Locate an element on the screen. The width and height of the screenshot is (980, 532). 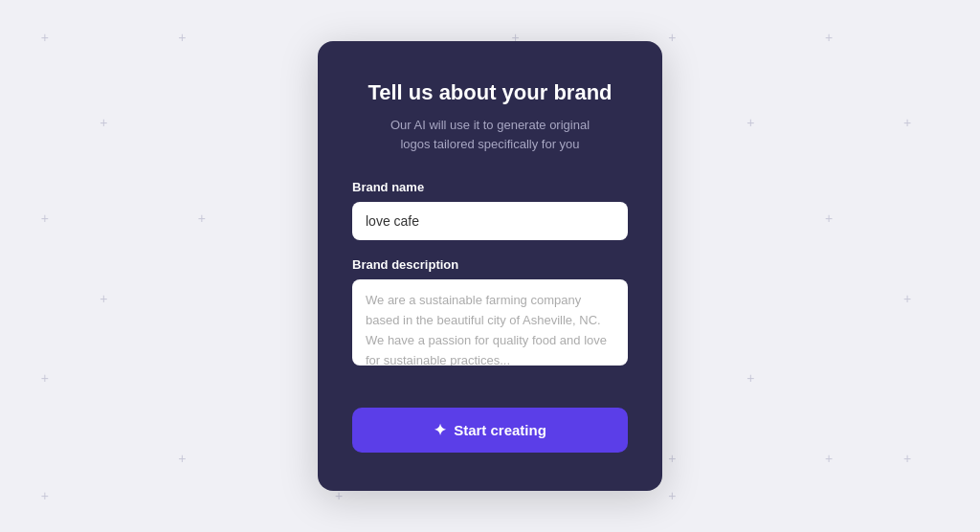
sparkle-icon: ✦ is located at coordinates (440, 431).